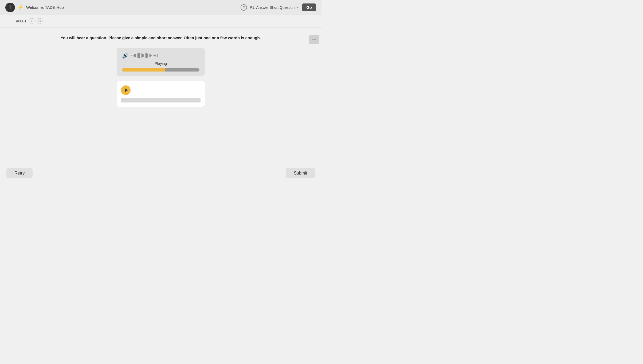 The image size is (643, 364). I want to click on play-icon, so click(126, 90).